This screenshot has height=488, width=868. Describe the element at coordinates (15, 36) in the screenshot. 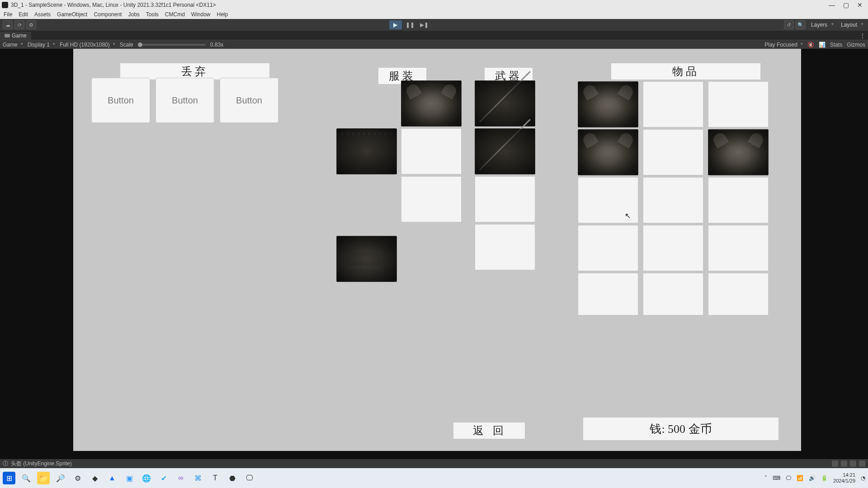

I see `tab-game: Game` at that location.